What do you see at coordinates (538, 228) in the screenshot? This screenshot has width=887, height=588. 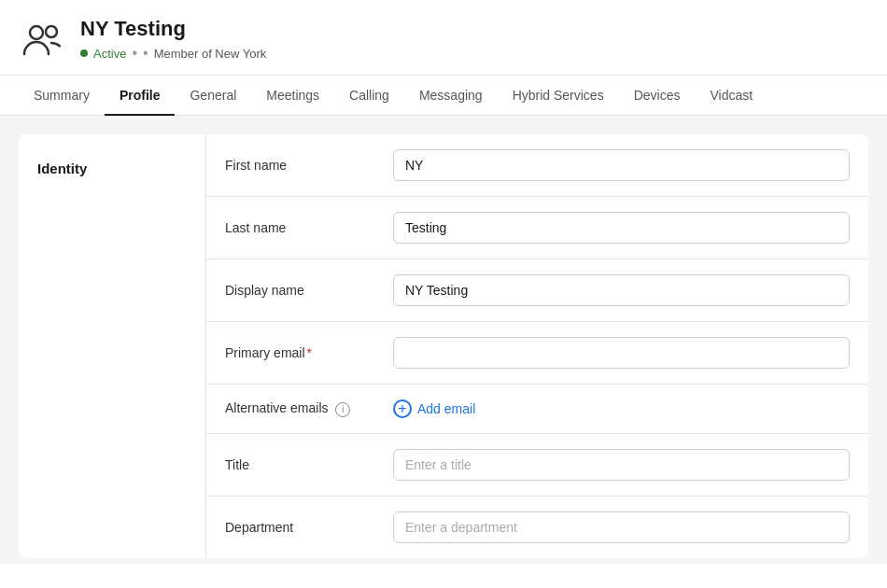 I see `form-row-last-name: Last name` at bounding box center [538, 228].